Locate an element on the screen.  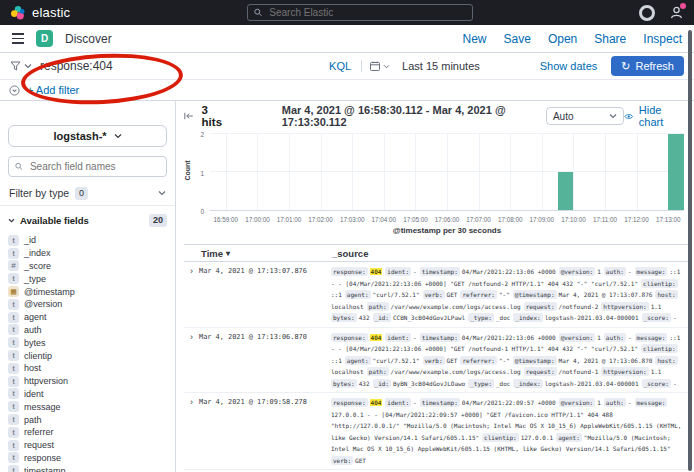
nav-action-inspect: Inspect is located at coordinates (662, 39).